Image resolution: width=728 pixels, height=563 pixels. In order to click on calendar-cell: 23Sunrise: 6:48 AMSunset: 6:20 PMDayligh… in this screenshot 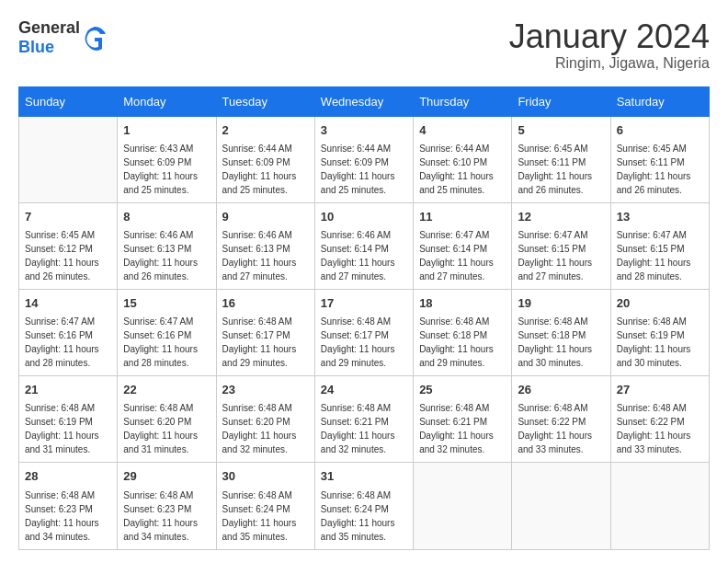, I will do `click(265, 419)`.